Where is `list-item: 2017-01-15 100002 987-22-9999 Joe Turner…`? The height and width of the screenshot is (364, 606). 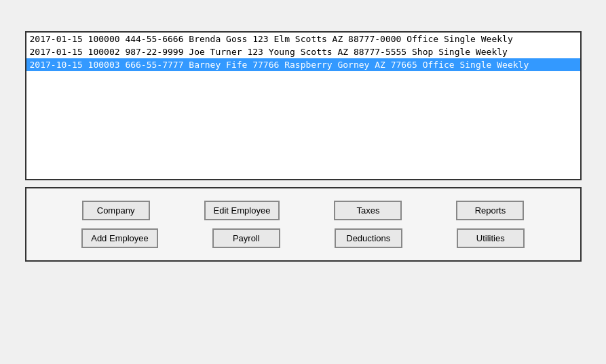 list-item: 2017-01-15 100002 987-22-9999 Joe Turner… is located at coordinates (303, 52).